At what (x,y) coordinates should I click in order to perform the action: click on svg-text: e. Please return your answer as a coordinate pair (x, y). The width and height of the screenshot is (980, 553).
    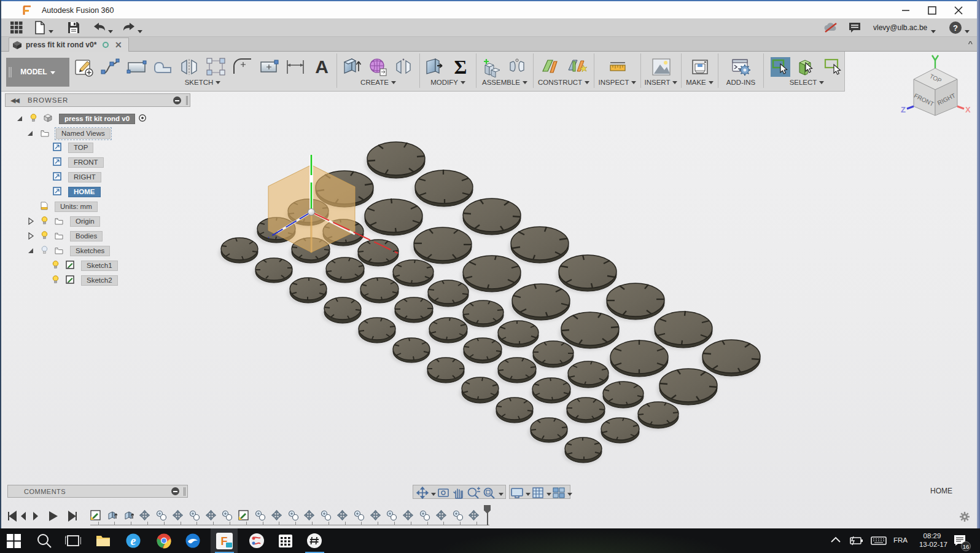
    Looking at the image, I should click on (134, 541).